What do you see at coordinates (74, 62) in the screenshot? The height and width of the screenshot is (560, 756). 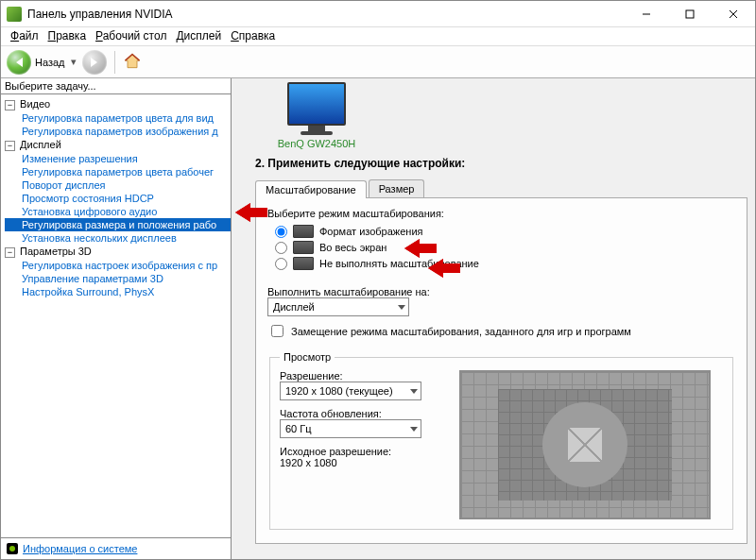 I see `back-dropdown: ▾` at bounding box center [74, 62].